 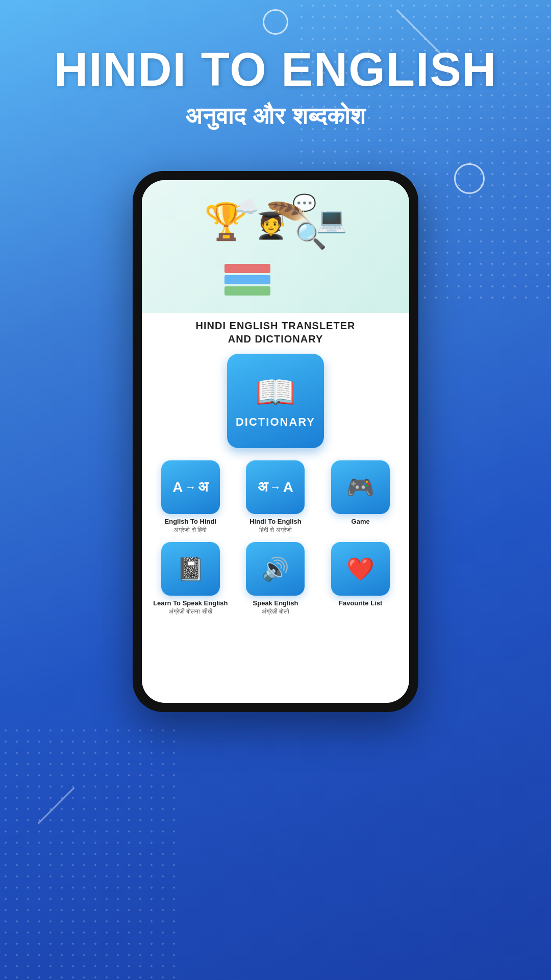 I want to click on learn-to-speak-label: Learn To Speak English, so click(x=190, y=603).